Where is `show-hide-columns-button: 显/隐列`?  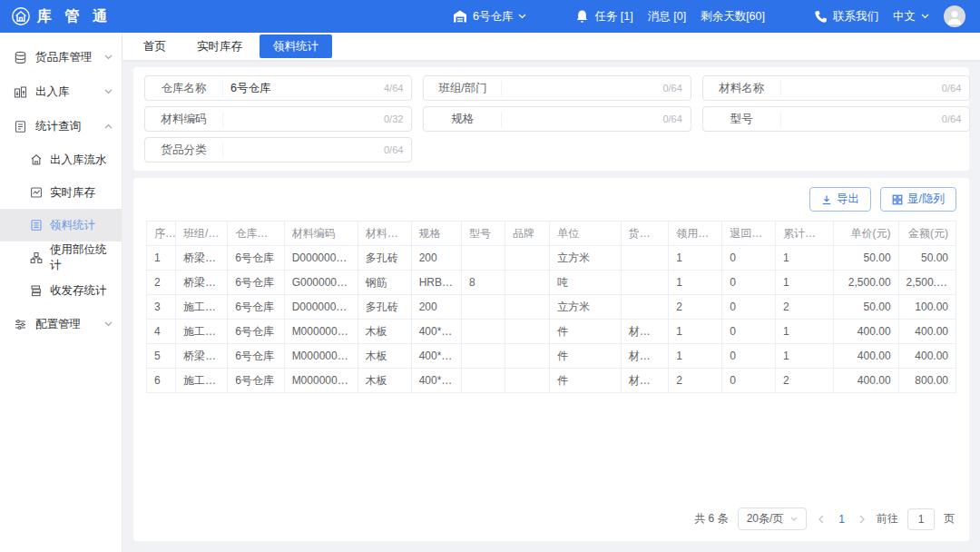 show-hide-columns-button: 显/隐列 is located at coordinates (918, 200).